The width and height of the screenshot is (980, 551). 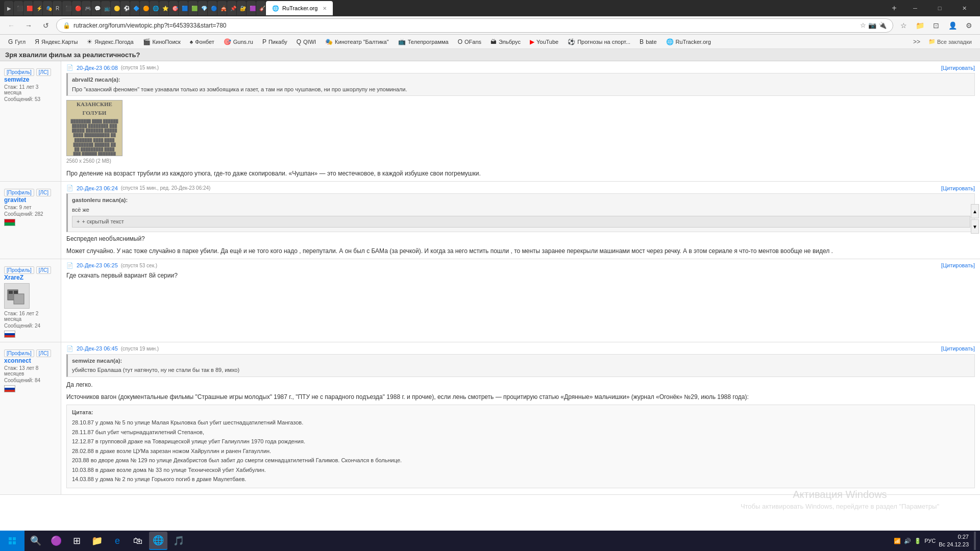 What do you see at coordinates (202, 42) in the screenshot?
I see `bookmark-fonbet: ♠ Фонбет` at bounding box center [202, 42].